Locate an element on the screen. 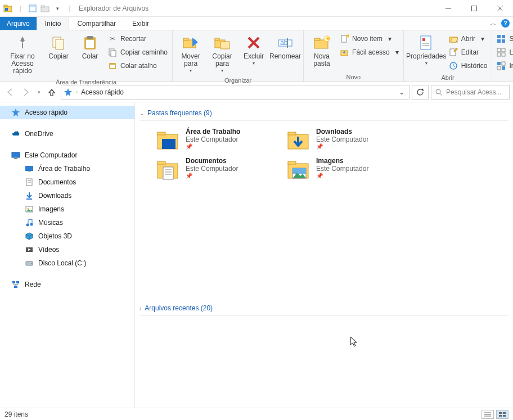 The image size is (513, 420). rename-icon: ab is located at coordinates (285, 43).